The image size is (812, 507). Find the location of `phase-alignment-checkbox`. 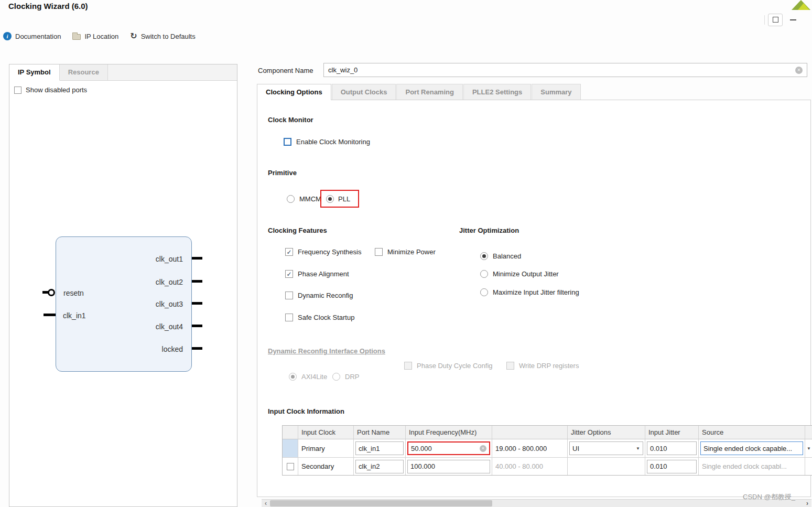

phase-alignment-checkbox is located at coordinates (289, 274).